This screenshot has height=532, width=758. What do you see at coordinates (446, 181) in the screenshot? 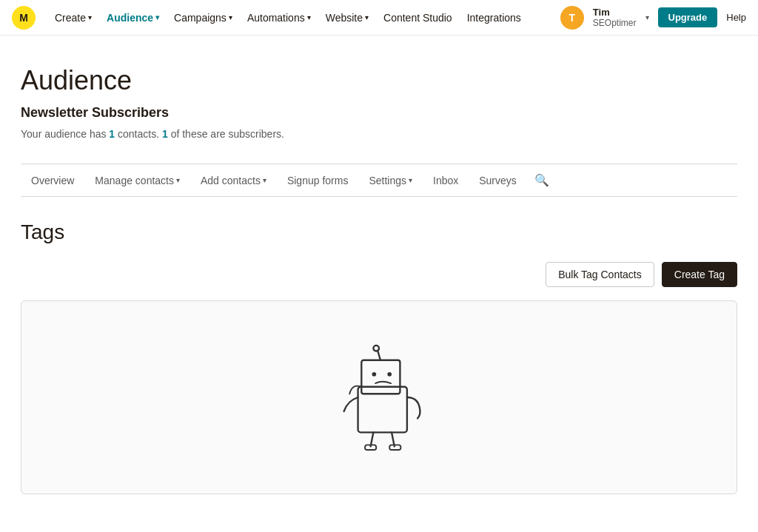
I see `sub-nav-item-inbox: Inbox` at bounding box center [446, 181].